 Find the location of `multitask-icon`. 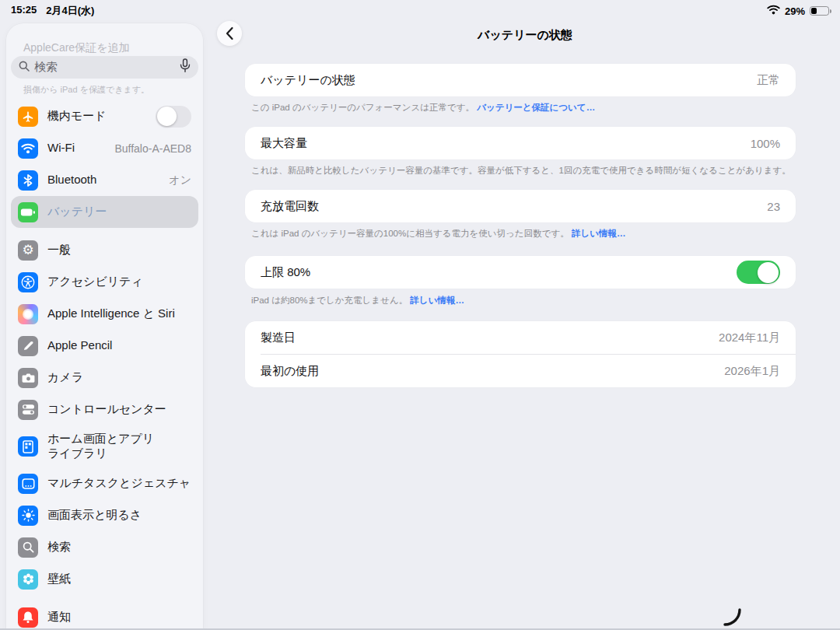

multitask-icon is located at coordinates (28, 484).